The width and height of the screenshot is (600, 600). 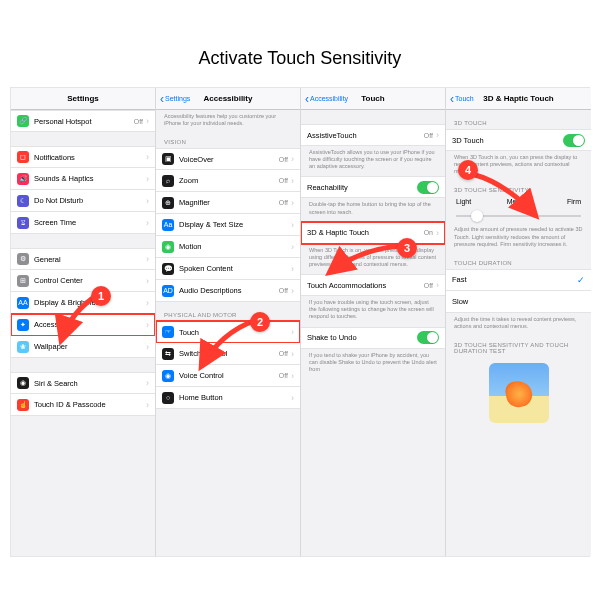 I want to click on label: Slow, so click(x=518, y=302).